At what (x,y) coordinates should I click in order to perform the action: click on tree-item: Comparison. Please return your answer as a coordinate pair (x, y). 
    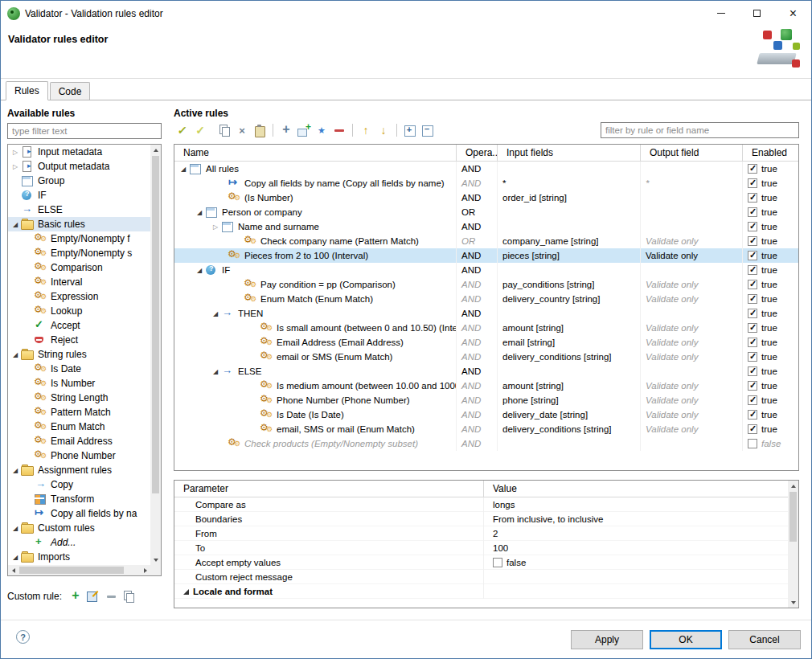
    Looking at the image, I should click on (79, 268).